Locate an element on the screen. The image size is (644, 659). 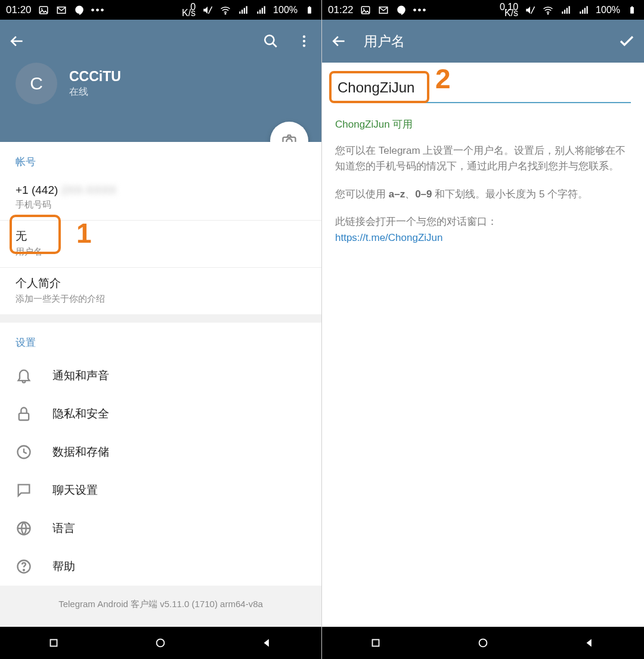
username-explain-1: 您可以在 Telegram 上设置一个用户名。设置后，别人将能够在不知道您的手机… is located at coordinates (483, 159).